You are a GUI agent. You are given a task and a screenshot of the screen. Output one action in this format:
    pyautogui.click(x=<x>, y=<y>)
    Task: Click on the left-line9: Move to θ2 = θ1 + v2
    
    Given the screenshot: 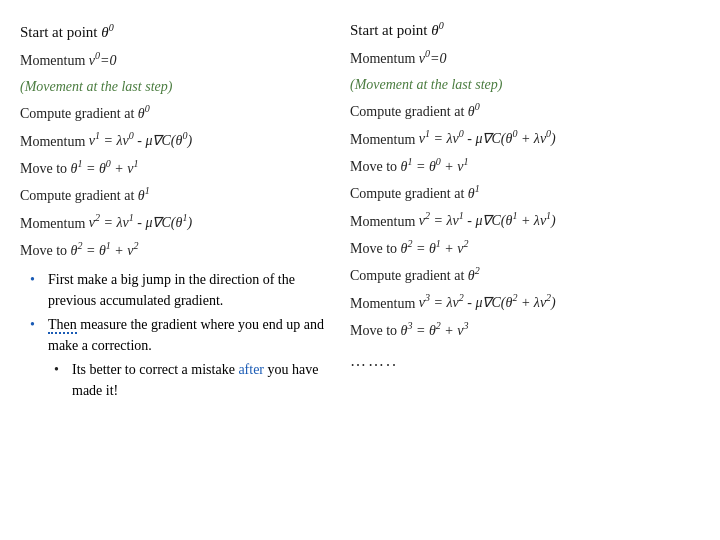 What is the action you would take?
    pyautogui.click(x=172, y=250)
    